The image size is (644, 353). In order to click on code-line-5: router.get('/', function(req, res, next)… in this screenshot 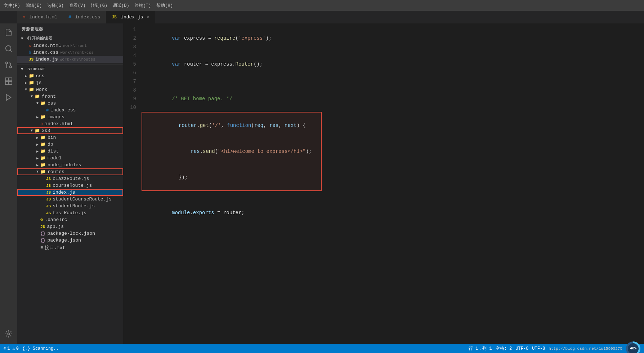, I will do `click(232, 125)`.